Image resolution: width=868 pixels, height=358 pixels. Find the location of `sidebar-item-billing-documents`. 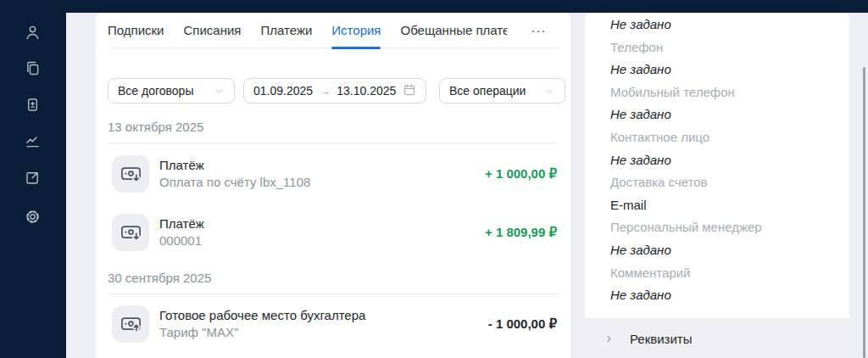

sidebar-item-billing-documents is located at coordinates (32, 106).